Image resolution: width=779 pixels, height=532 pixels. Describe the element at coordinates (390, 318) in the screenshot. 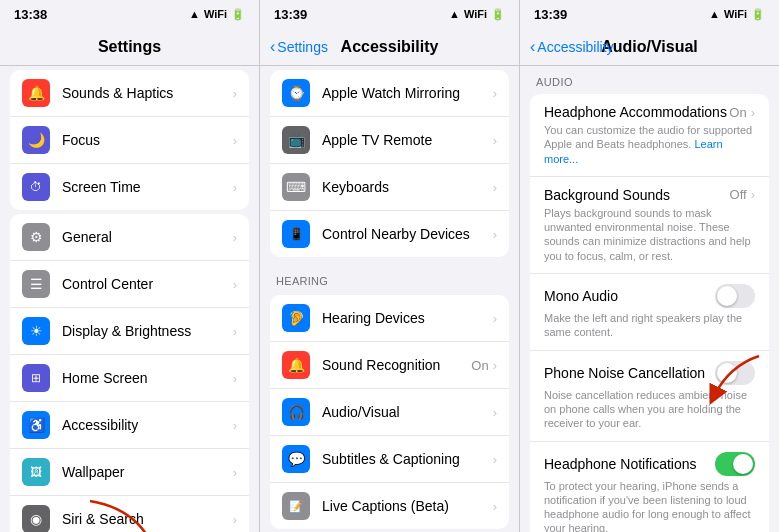

I see `item-hearing-devices: 🦻 Hearing Devices ›` at that location.